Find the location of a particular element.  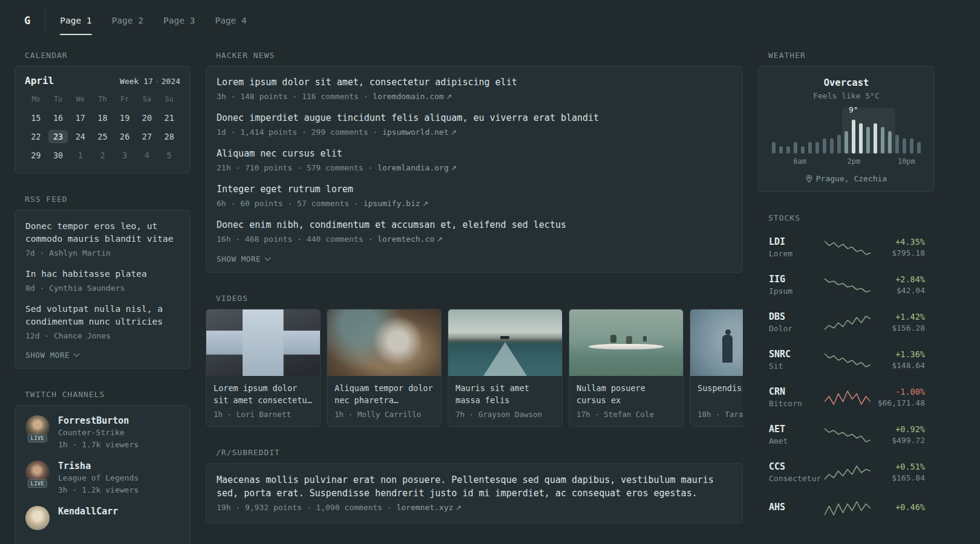

calendar-card: April Week 17·2024 MoTuWeThFrSaSu 151617… is located at coordinates (103, 120).